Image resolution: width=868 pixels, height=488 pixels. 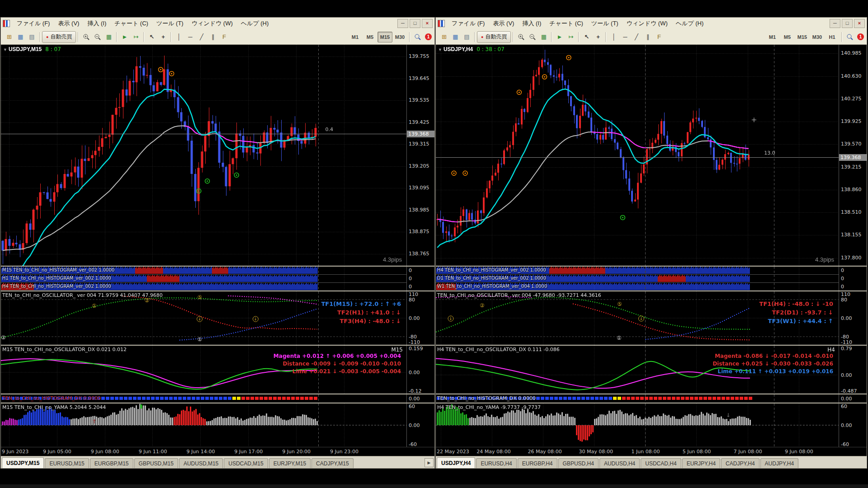 What do you see at coordinates (538, 463) in the screenshot?
I see `tab-eurgbp-h4: EURGBP,H4` at bounding box center [538, 463].